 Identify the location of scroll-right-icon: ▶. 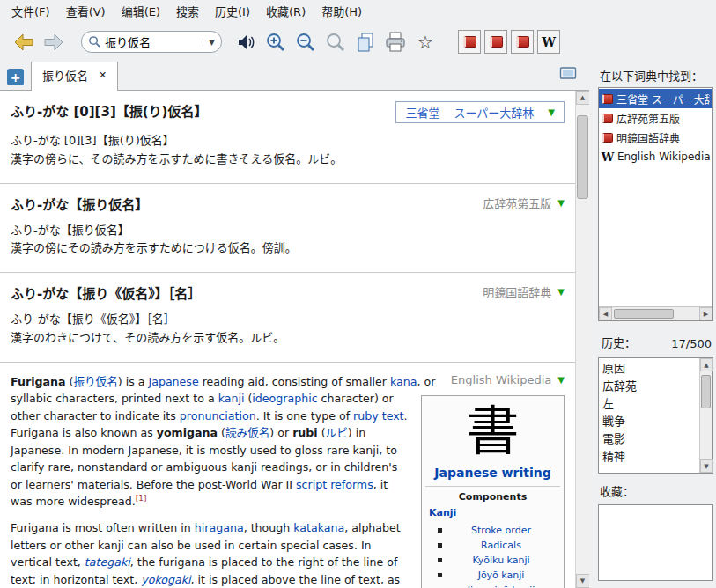
(706, 313).